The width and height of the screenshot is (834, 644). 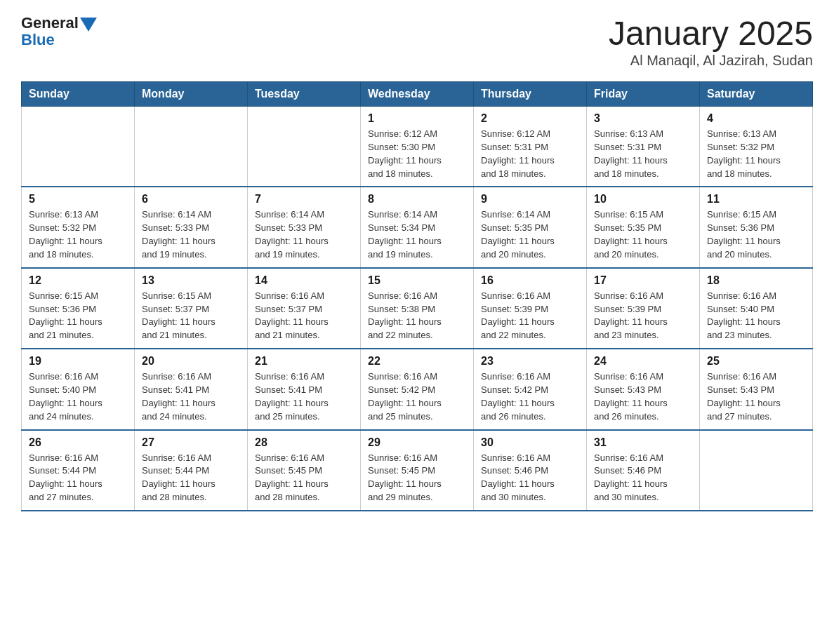 I want to click on calendar-day-5: 5Sunrise: 6:13 AM Sunset: 5:32 PM Daylig…, so click(x=79, y=227).